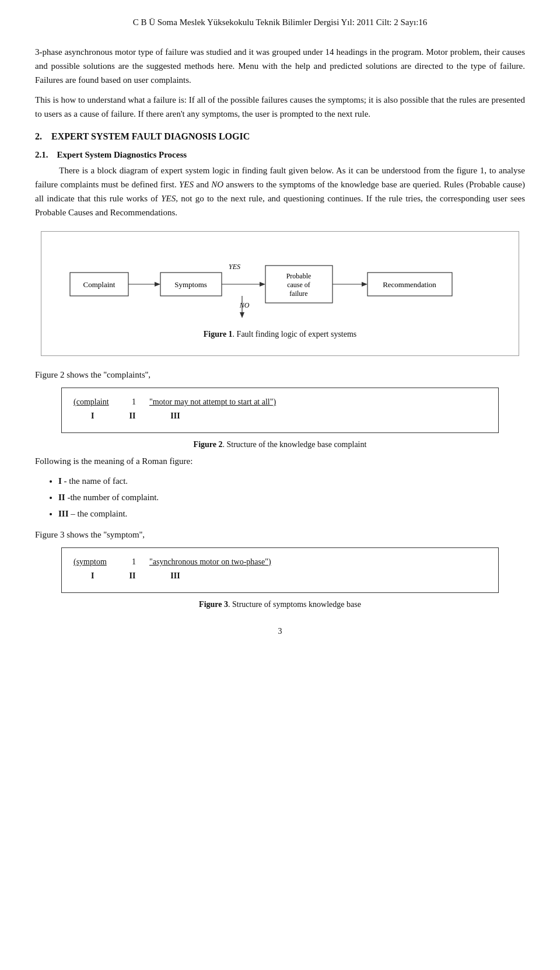  Describe the element at coordinates (235, 267) in the screenshot. I see `svg-text: YES` at that location.